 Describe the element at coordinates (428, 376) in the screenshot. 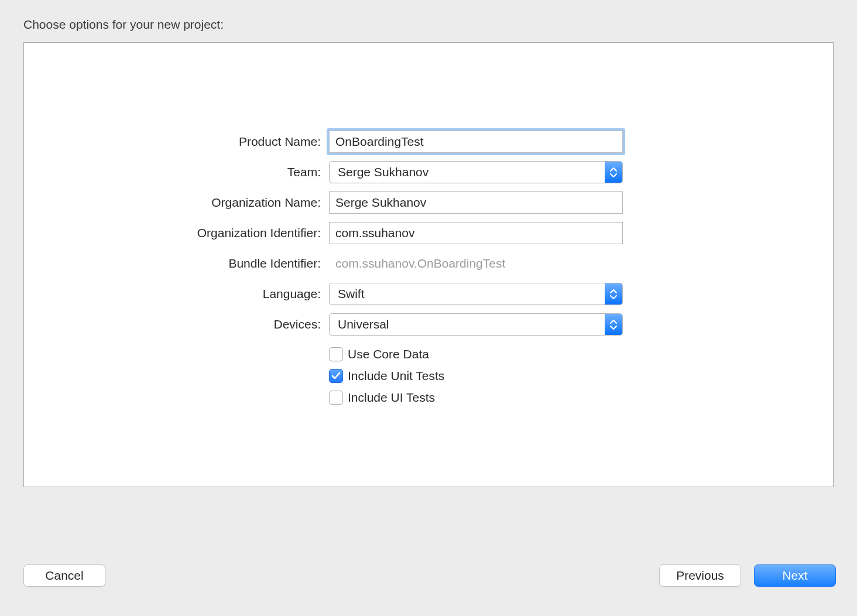

I see `checkbox-group: Use Core Data Include Unit Tests` at that location.